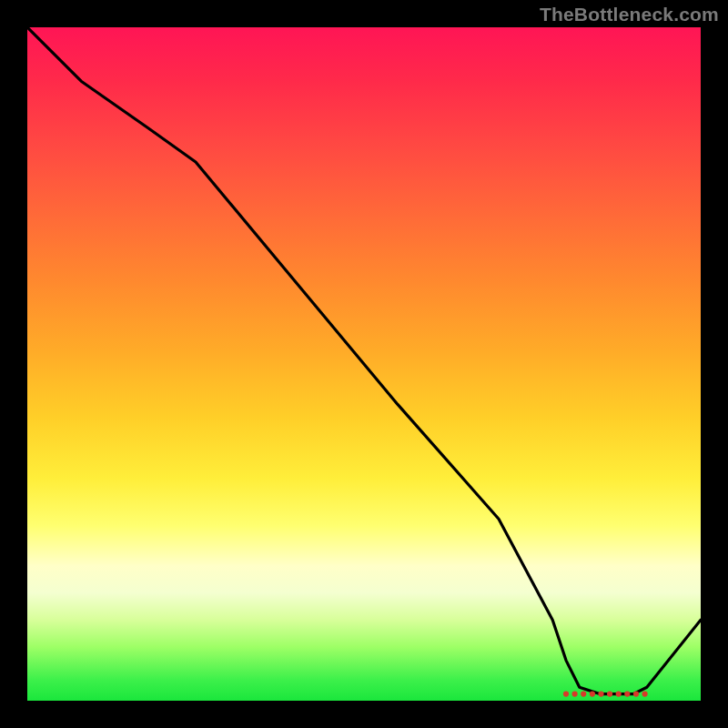 The width and height of the screenshot is (728, 728). What do you see at coordinates (630, 15) in the screenshot?
I see `watermark-text: TheBottleneck.com` at bounding box center [630, 15].